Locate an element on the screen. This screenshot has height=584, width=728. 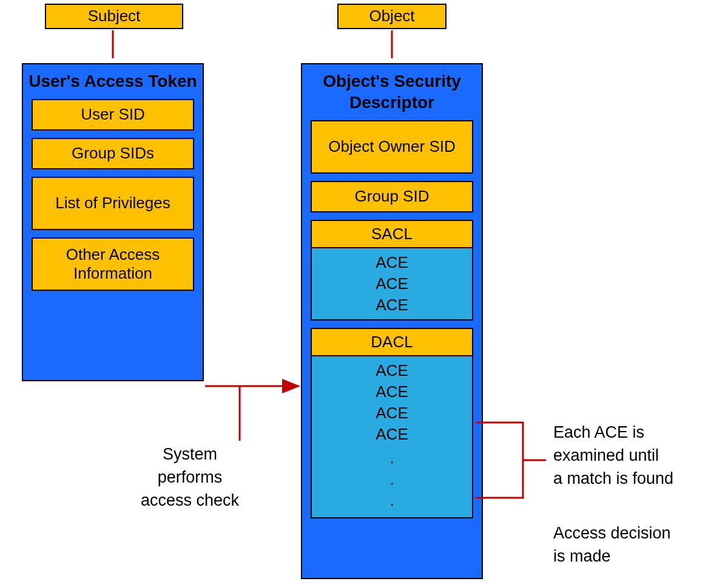
object-box: Object is located at coordinates (392, 16).